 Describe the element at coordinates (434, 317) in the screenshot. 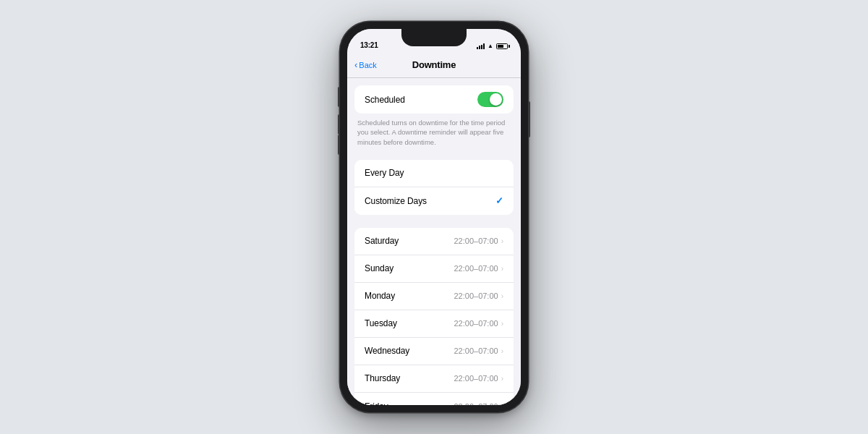

I see `days-list-section: Saturday 22:00–07:00 › Sunday 22:00–07:0…` at that location.